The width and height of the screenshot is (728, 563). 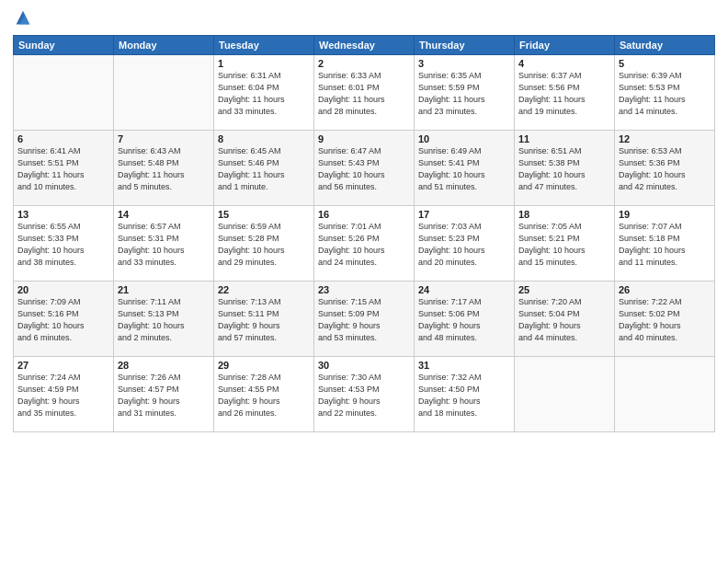 I want to click on day-number: 22, so click(x=264, y=290).